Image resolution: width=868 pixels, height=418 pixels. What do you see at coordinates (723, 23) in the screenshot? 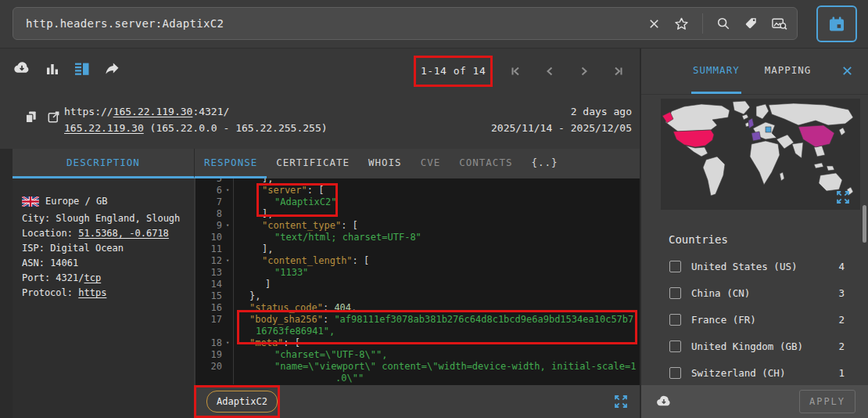
I see `search-icon` at bounding box center [723, 23].